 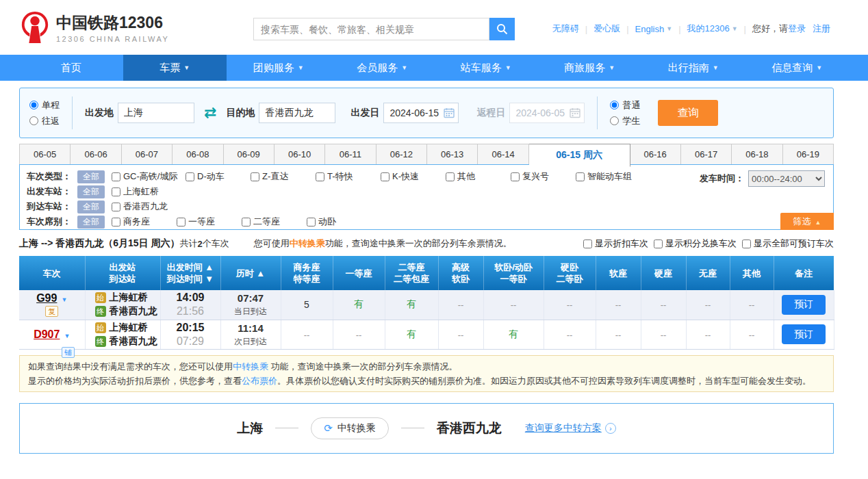 What do you see at coordinates (413, 177) in the screenshot?
I see `filter-train-type: K-快速` at bounding box center [413, 177].